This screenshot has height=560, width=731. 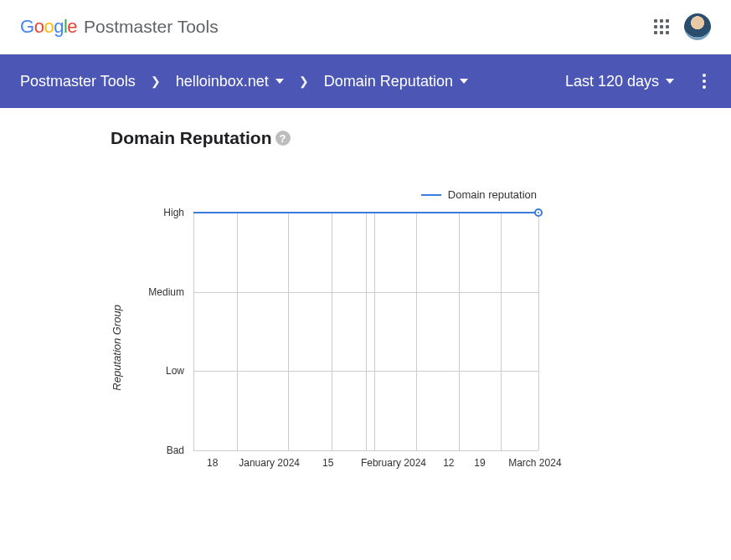 I want to click on x-tick: 15, so click(x=328, y=463).